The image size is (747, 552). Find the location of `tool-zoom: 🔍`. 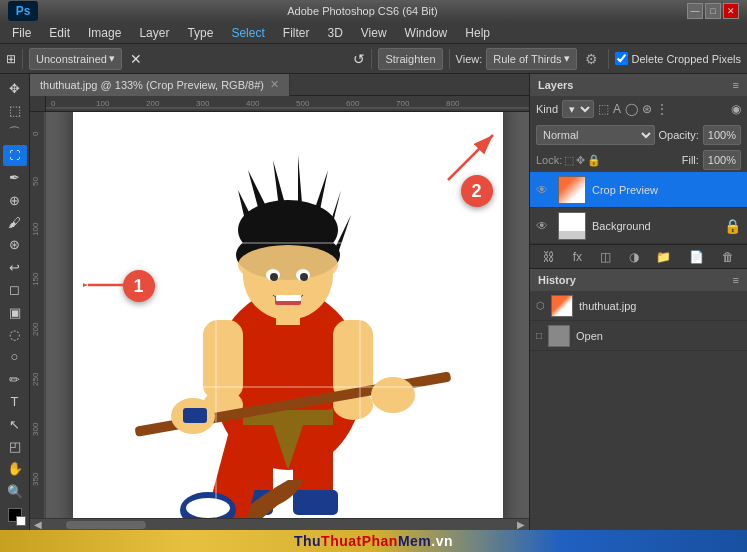

tool-zoom: 🔍 is located at coordinates (15, 491).